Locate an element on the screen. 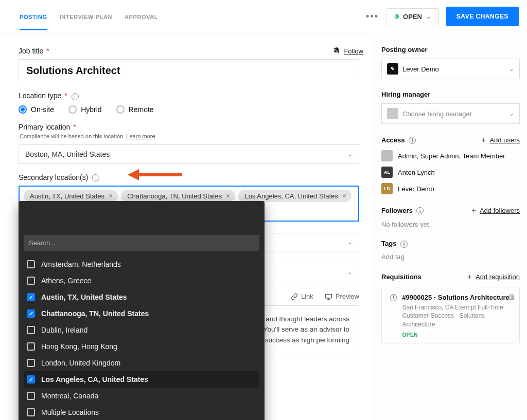  access-item: LDLever Demo is located at coordinates (451, 189).